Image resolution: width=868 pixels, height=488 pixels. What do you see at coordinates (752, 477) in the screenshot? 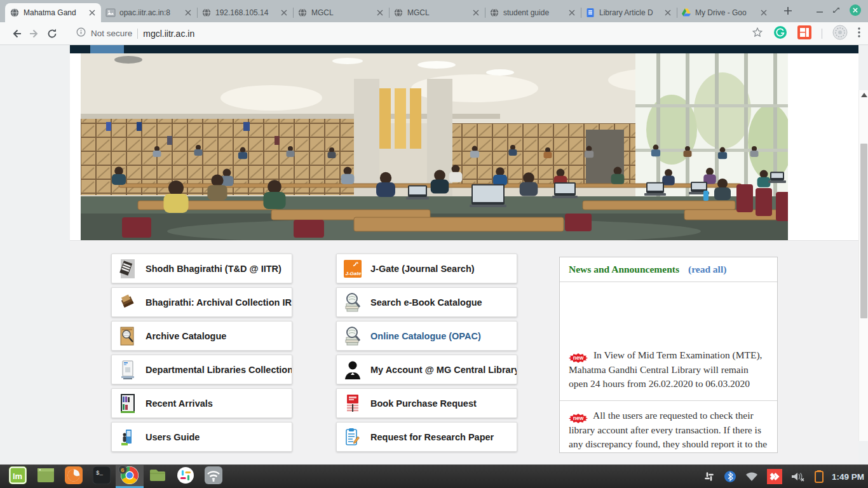
I see `wifi-icon` at bounding box center [752, 477].